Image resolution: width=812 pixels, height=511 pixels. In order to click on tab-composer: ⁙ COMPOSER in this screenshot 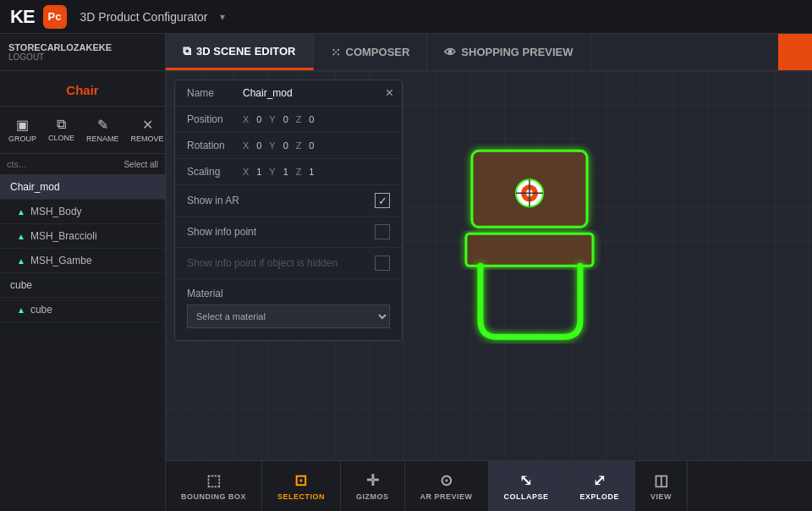, I will do `click(370, 52)`.